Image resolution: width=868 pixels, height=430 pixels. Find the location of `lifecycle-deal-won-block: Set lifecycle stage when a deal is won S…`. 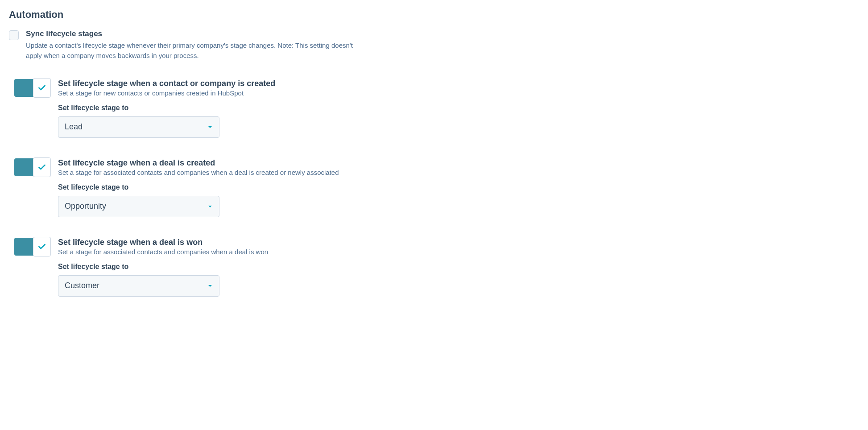

lifecycle-deal-won-block: Set lifecycle stage when a deal is won S… is located at coordinates (437, 267).